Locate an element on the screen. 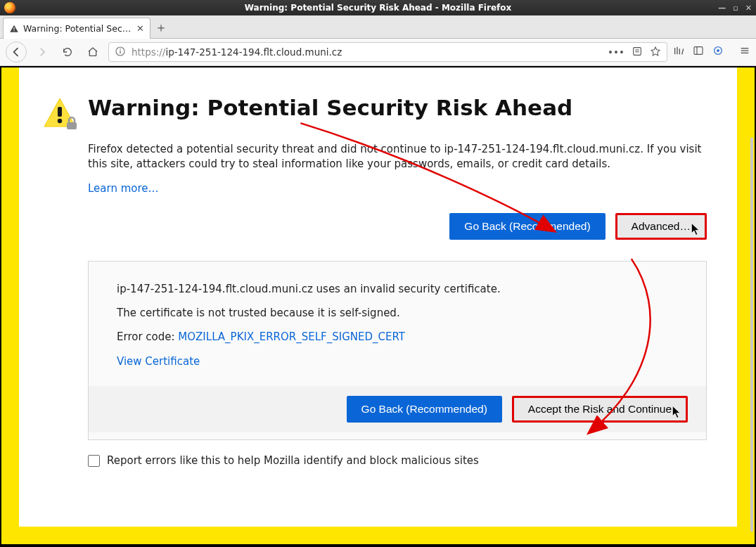 The width and height of the screenshot is (756, 547). warning-paragraph: Firefox detected a potential security th… is located at coordinates (397, 157).